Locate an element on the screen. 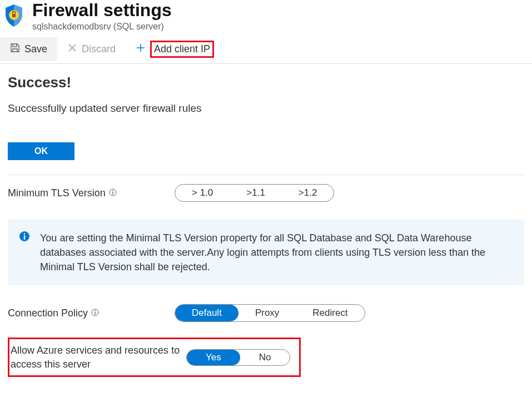 Image resolution: width=532 pixels, height=397 pixels. plus-icon is located at coordinates (141, 49).